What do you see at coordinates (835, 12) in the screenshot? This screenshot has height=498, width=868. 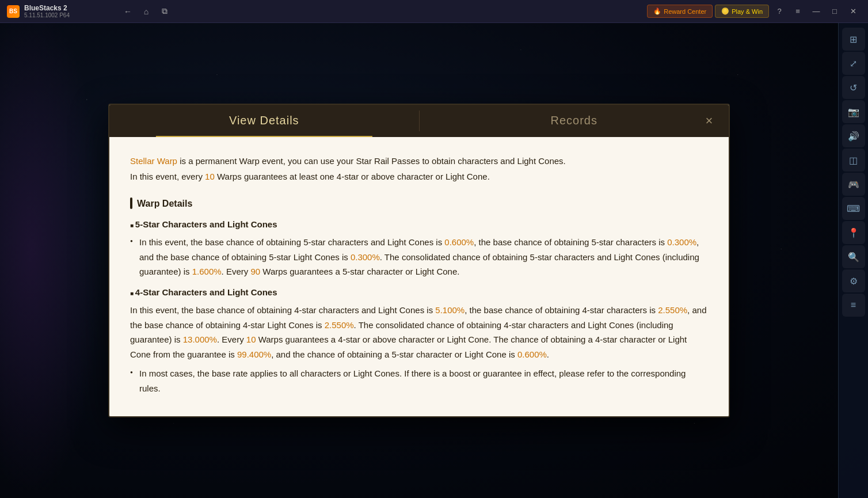 I see `maximize-button: □` at bounding box center [835, 12].